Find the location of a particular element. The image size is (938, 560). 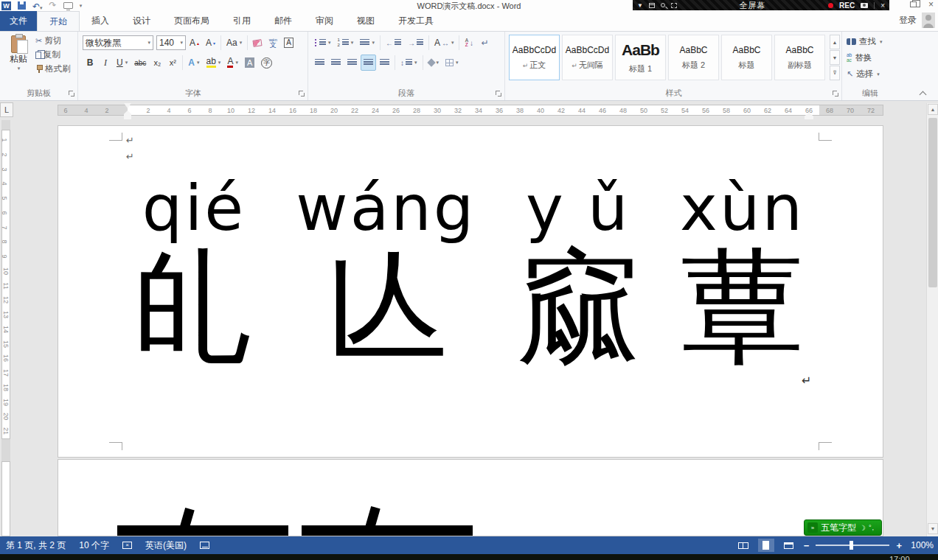

distribute-button is located at coordinates (385, 63).